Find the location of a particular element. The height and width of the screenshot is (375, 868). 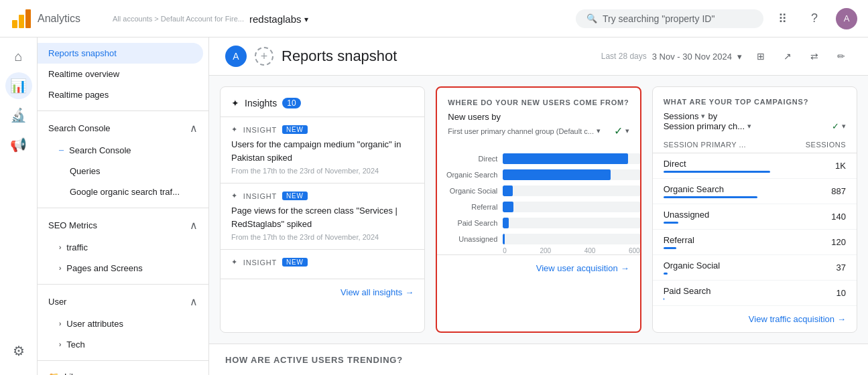

nav-home: ⌂ is located at coordinates (19, 56).